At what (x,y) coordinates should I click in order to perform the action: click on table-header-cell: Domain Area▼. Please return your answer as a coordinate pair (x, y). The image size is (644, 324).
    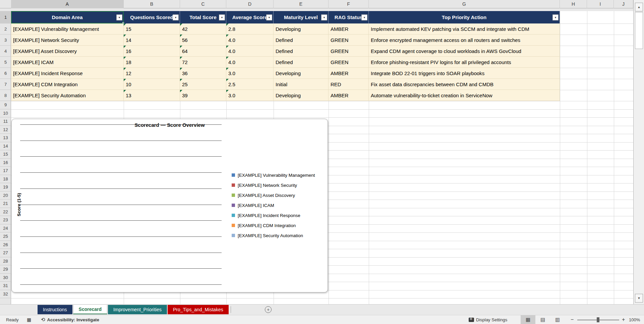
    Looking at the image, I should click on (67, 17).